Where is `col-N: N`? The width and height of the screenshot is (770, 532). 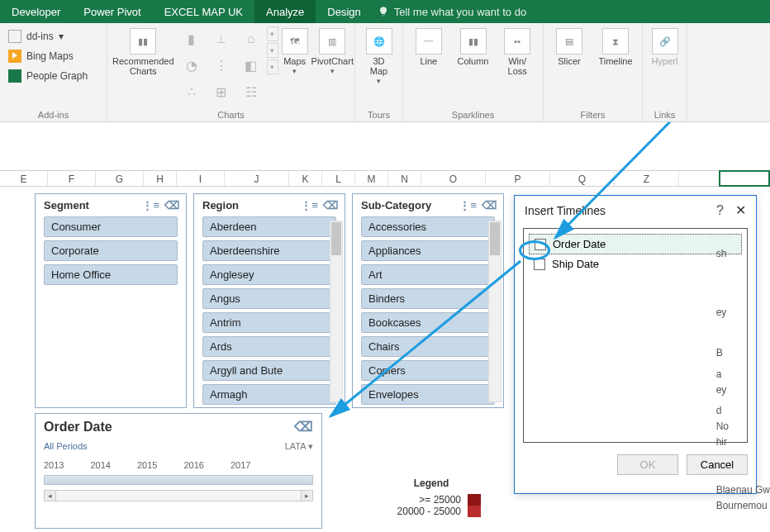 col-N: N is located at coordinates (405, 178).